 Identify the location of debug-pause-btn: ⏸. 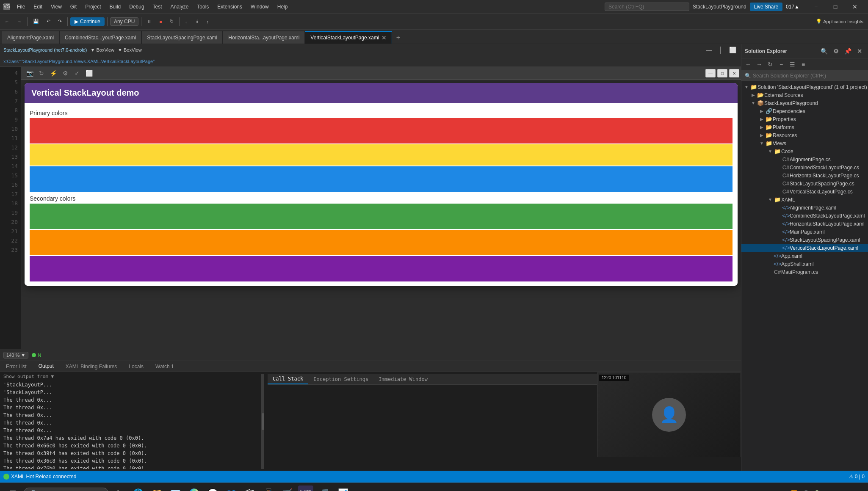
(149, 22).